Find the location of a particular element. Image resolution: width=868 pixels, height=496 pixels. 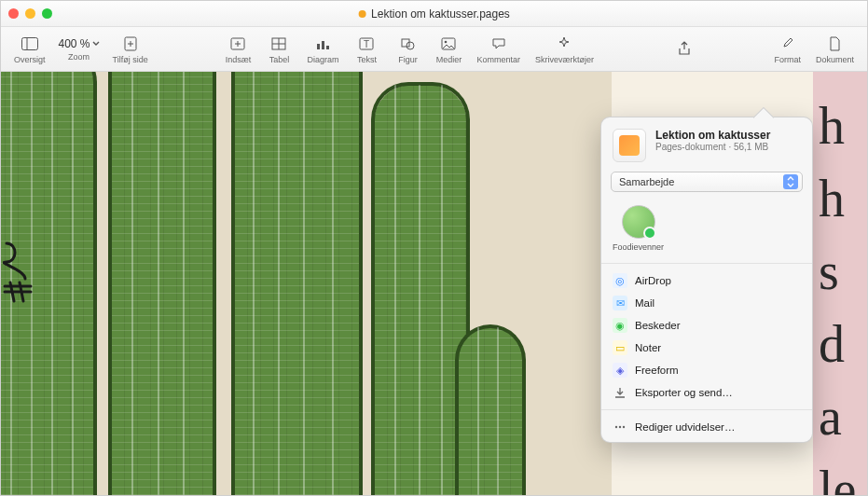

share-options-list: ◎AirDrop ✉Mail ◉Beskeder ▭Noter ◈Freefor… is located at coordinates (707, 337).